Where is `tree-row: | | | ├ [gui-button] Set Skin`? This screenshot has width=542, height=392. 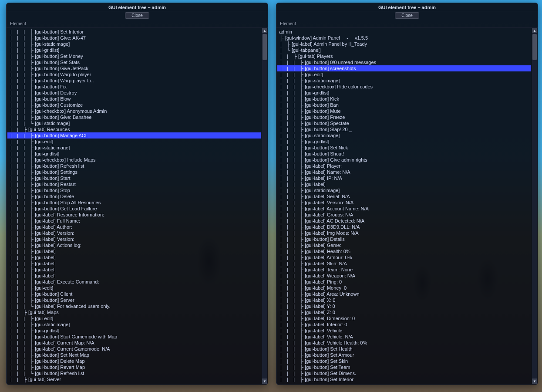 tree-row: | | | ├ [gui-button] Set Skin is located at coordinates (404, 361).